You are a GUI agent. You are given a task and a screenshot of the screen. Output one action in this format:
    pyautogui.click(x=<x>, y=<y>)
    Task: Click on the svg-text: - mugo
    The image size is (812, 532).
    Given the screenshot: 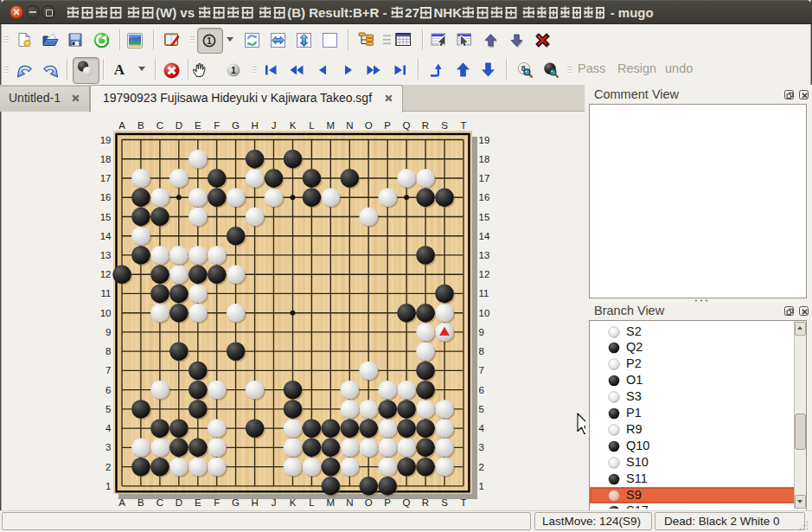 What is the action you would take?
    pyautogui.click(x=630, y=12)
    